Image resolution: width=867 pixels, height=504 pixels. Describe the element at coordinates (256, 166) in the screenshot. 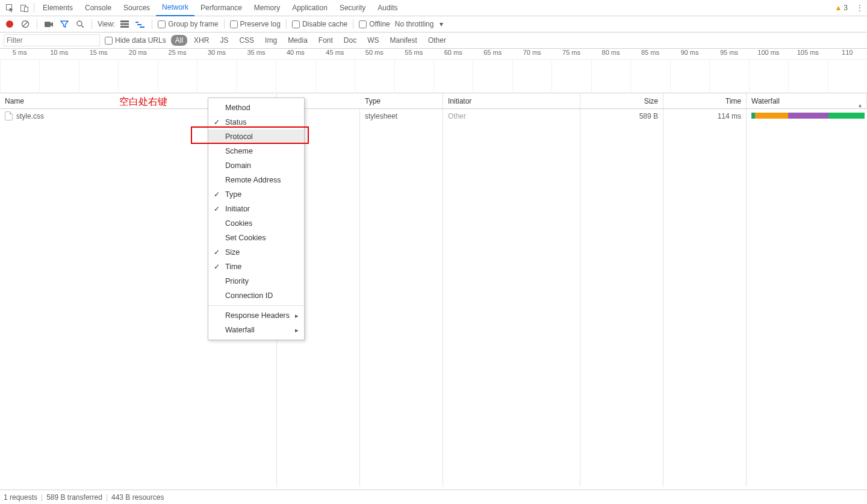

I see `ctx-item-domain: Domain` at that location.